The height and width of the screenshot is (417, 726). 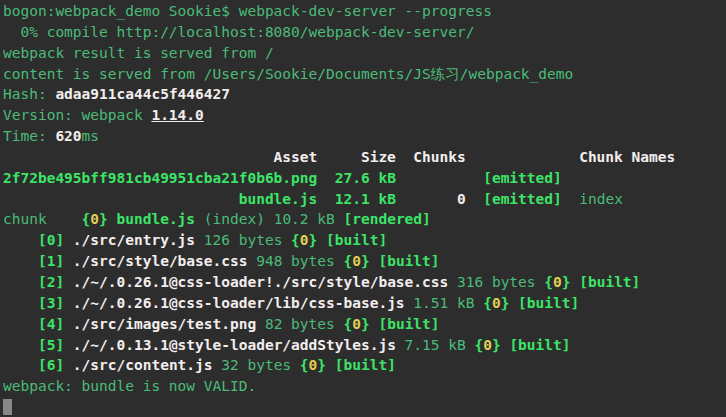 I want to click on terminal-line: bundle.js 12.1 kB 0 [emitted] index, so click(x=364, y=200).